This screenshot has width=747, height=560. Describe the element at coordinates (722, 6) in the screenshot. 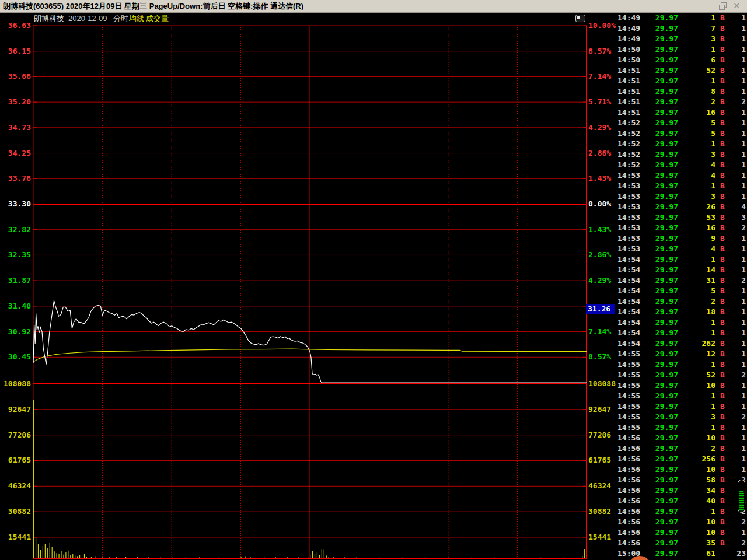

I see `restore-window-icon` at that location.